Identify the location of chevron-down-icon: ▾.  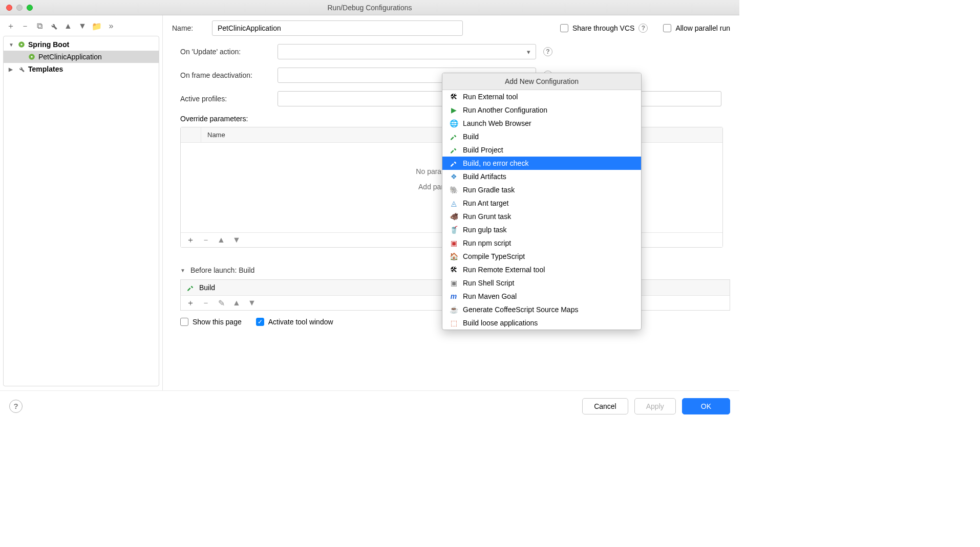
(528, 52).